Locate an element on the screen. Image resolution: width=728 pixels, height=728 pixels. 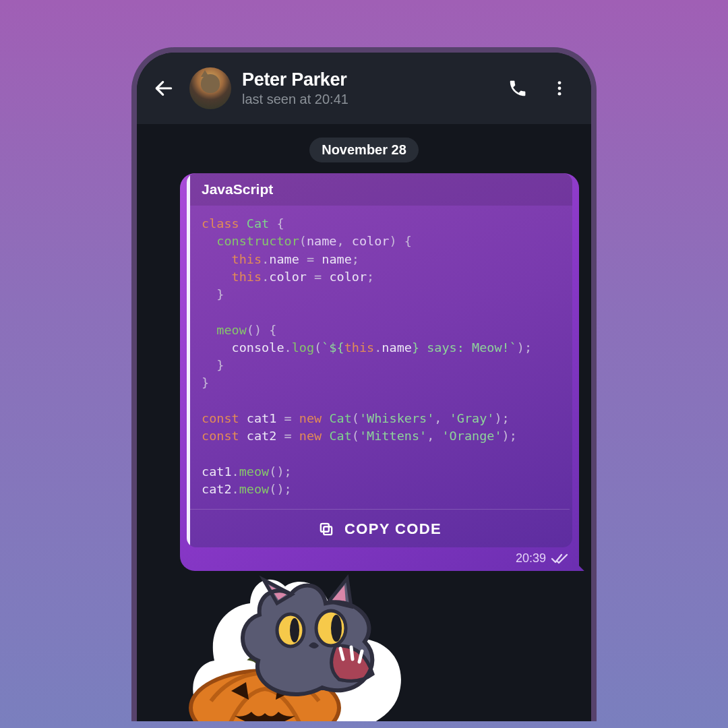
contact-status: last seen at 20:41 is located at coordinates (367, 100).